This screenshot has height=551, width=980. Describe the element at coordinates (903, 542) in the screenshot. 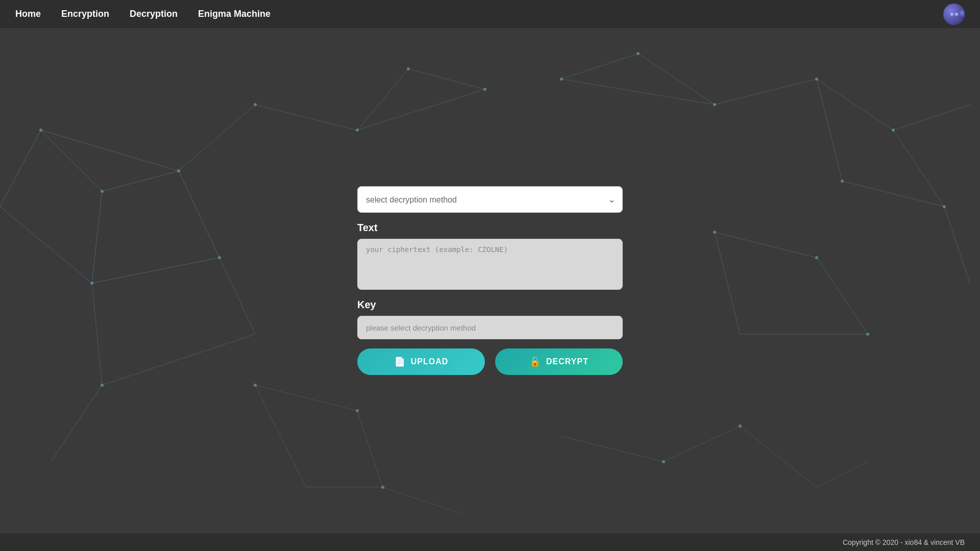

I see `copyright-text: Copyright © 2020 - xio84 & vincent VB` at that location.